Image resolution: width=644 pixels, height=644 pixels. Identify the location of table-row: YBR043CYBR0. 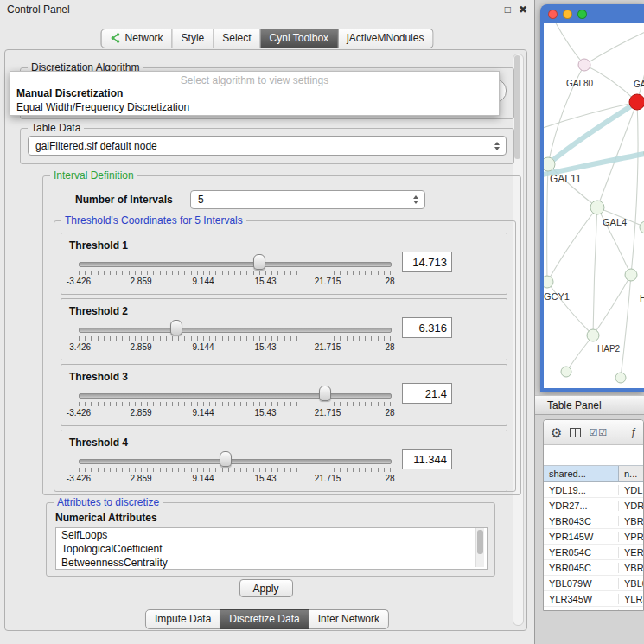
(593, 521).